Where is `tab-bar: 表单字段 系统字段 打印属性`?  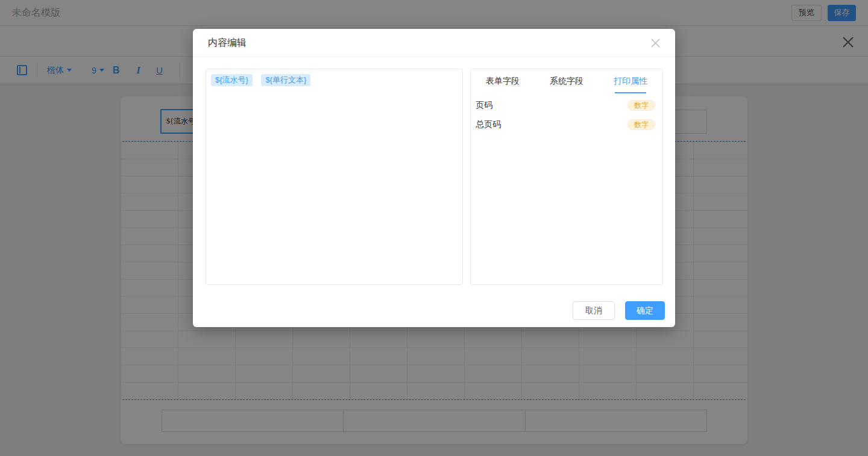
tab-bar: 表单字段 系统字段 打印属性 is located at coordinates (567, 81).